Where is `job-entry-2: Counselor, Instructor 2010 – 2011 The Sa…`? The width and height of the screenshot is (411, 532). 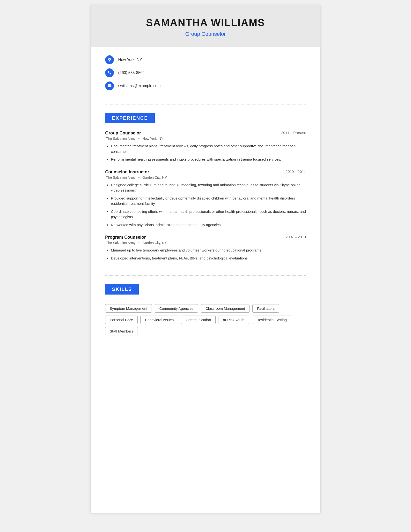
job-entry-2: Counselor, Instructor 2010 – 2011 The Sa… is located at coordinates (206, 199).